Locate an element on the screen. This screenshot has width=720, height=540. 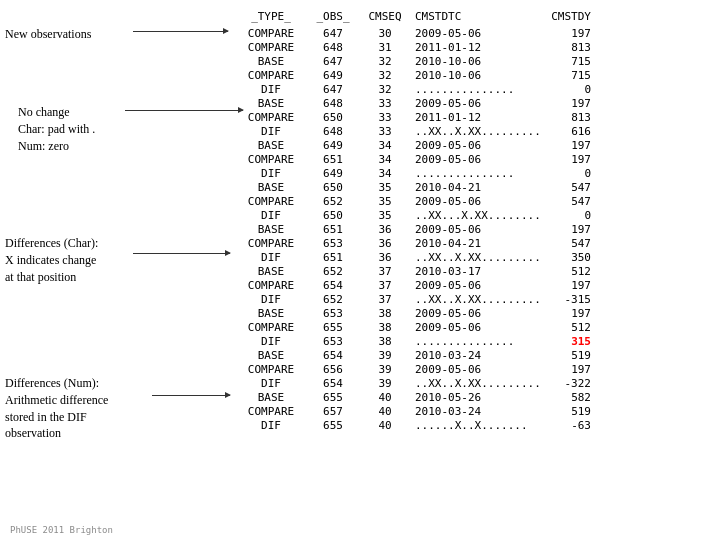
arrowhead-diff-num is located at coordinates (228, 395).